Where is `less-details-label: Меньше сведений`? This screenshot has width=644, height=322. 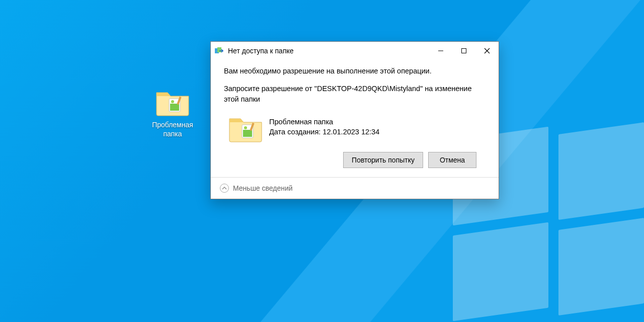
less-details-label: Меньше сведений is located at coordinates (263, 188).